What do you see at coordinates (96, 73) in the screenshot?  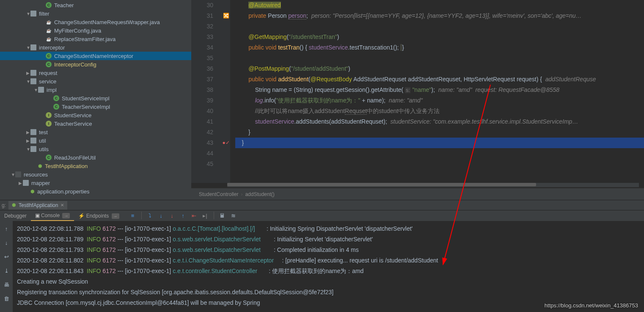 I see `tree-item: request` at bounding box center [96, 73].